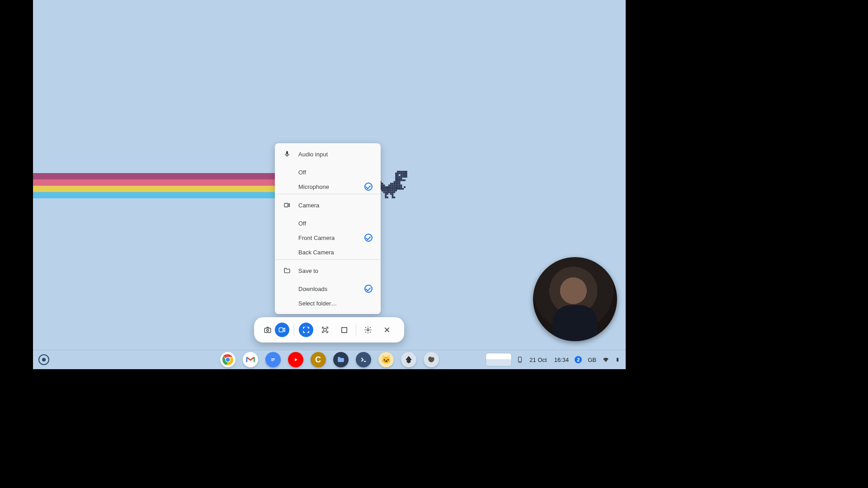  I want to click on inkscape-app-icon, so click(409, 360).